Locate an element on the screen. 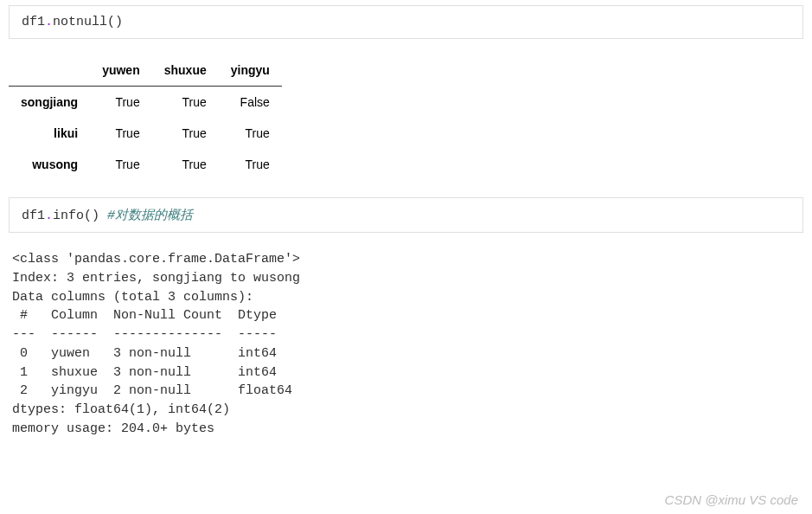 The width and height of the screenshot is (812, 514). col-header: shuxue is located at coordinates (185, 71).